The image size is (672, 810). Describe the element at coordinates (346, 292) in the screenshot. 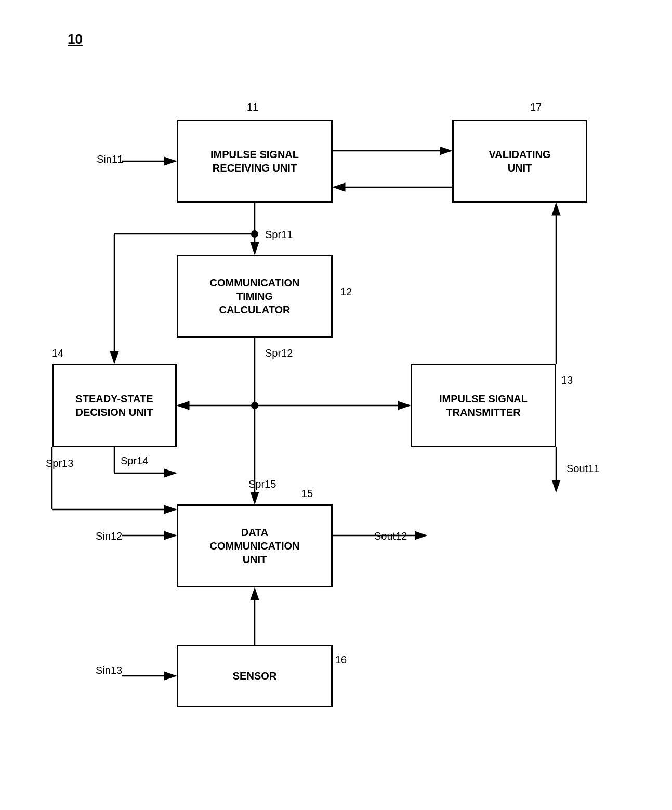

I see `ref-12: 12` at that location.